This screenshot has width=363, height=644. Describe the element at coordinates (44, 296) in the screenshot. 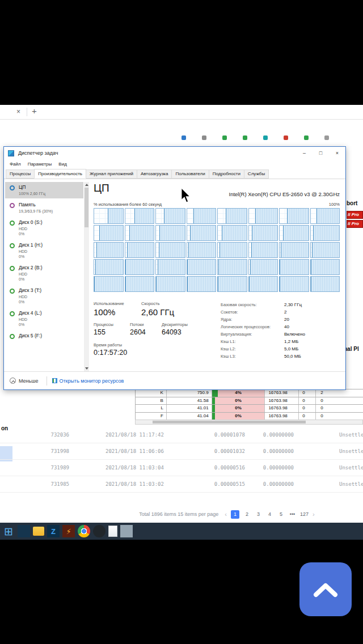

I see `sidebar-device-item: Диск 3 (T:) HDD 0%` at that location.